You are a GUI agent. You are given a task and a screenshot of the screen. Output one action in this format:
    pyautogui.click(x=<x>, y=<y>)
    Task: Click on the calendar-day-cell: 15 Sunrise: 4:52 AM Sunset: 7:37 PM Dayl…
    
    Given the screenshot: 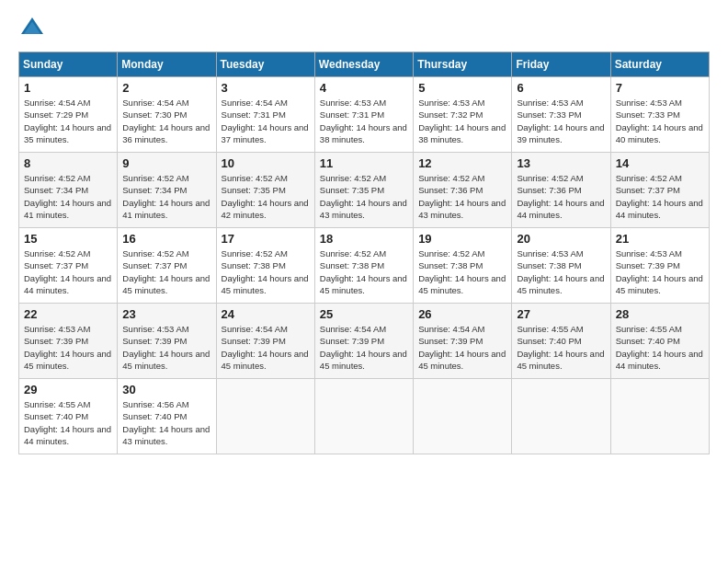 What is the action you would take?
    pyautogui.click(x=68, y=266)
    